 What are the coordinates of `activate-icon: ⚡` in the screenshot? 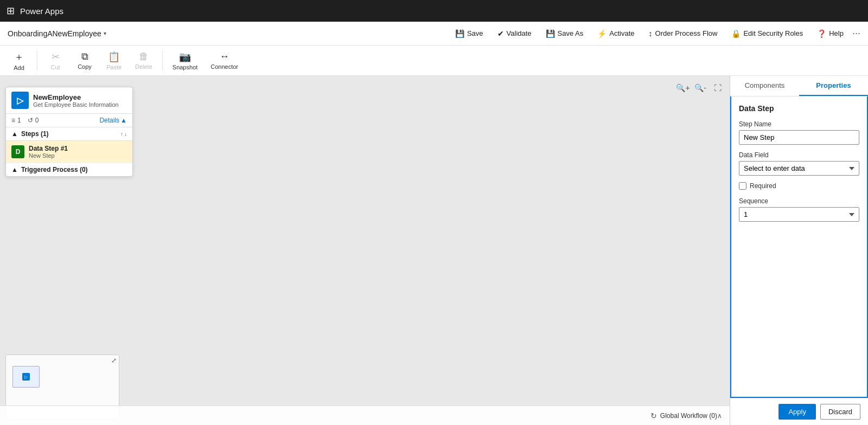 It's located at (602, 34).